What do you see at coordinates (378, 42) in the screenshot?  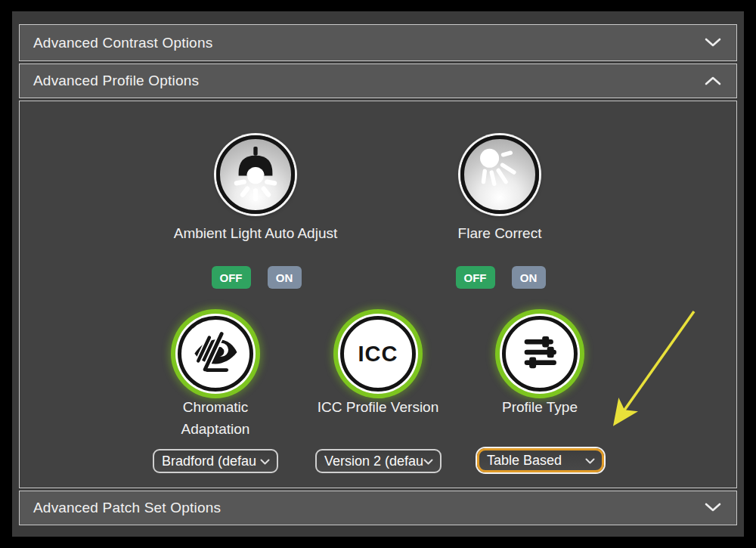 I see `section-header-advanced-contrast-options: Advanced Contrast Options` at bounding box center [378, 42].